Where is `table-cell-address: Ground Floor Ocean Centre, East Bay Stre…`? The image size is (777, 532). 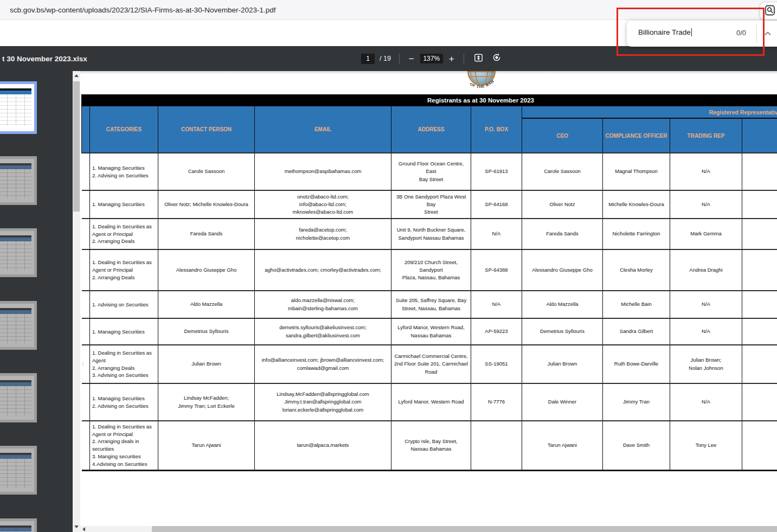
table-cell-address: Ground Floor Ocean Centre, East Bay Stre… is located at coordinates (432, 171).